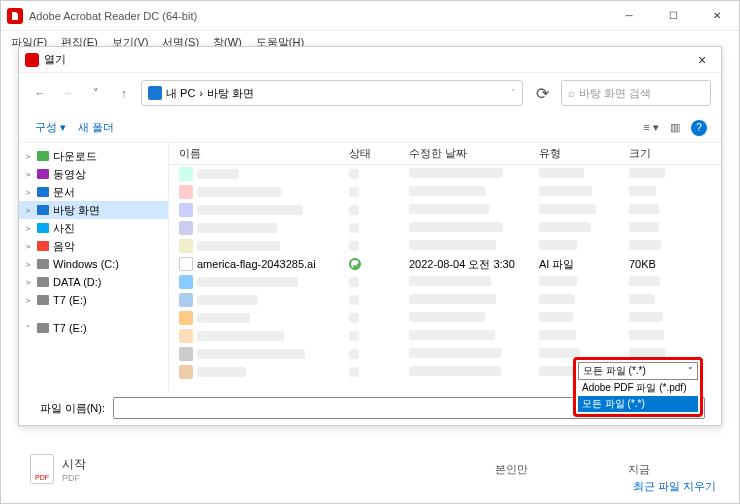 This screenshot has width=740, height=504. What do you see at coordinates (43, 174) in the screenshot?
I see `video-icon` at bounding box center [43, 174].